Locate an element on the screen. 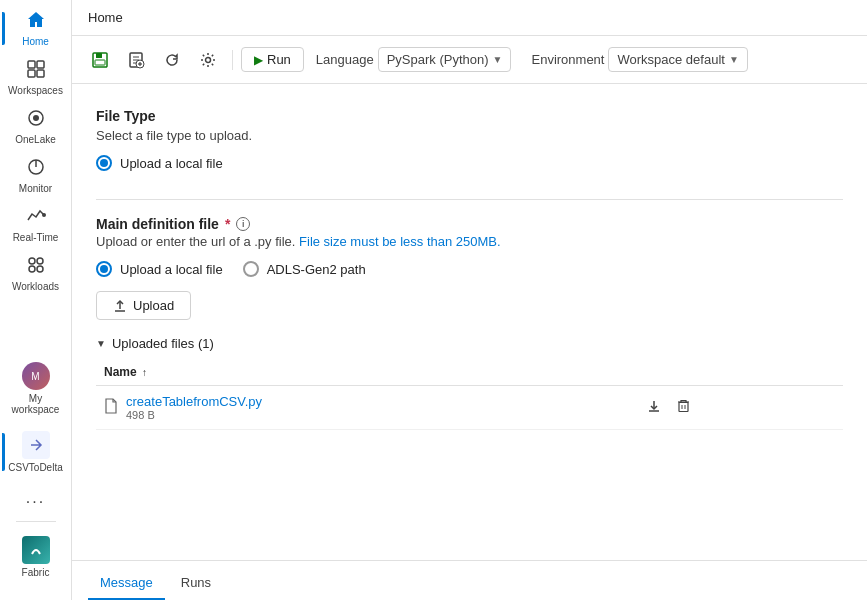  language-chevron-icon: ▼ is located at coordinates (498, 60).